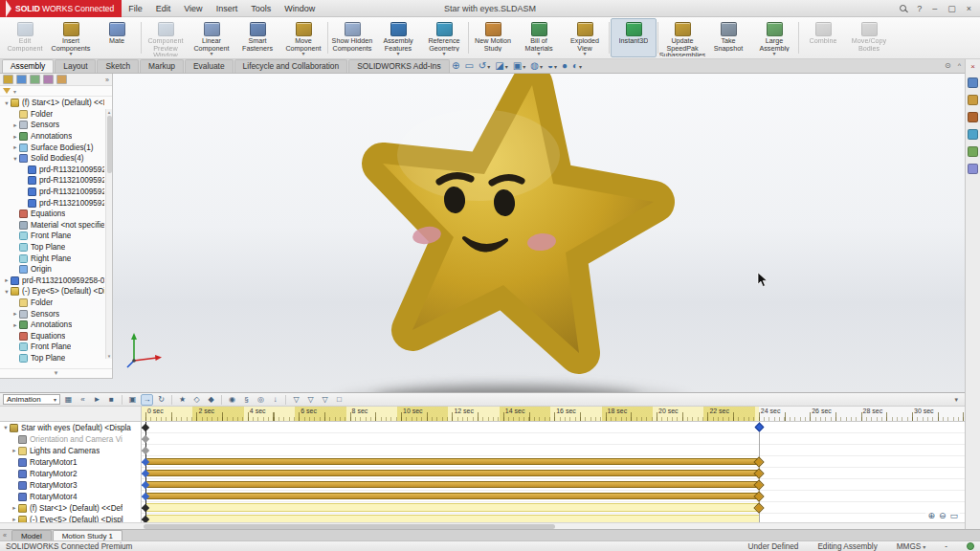 The height and width of the screenshot is (551, 980). What do you see at coordinates (161, 400) in the screenshot?
I see `playback-speed-button: ↻` at bounding box center [161, 400].